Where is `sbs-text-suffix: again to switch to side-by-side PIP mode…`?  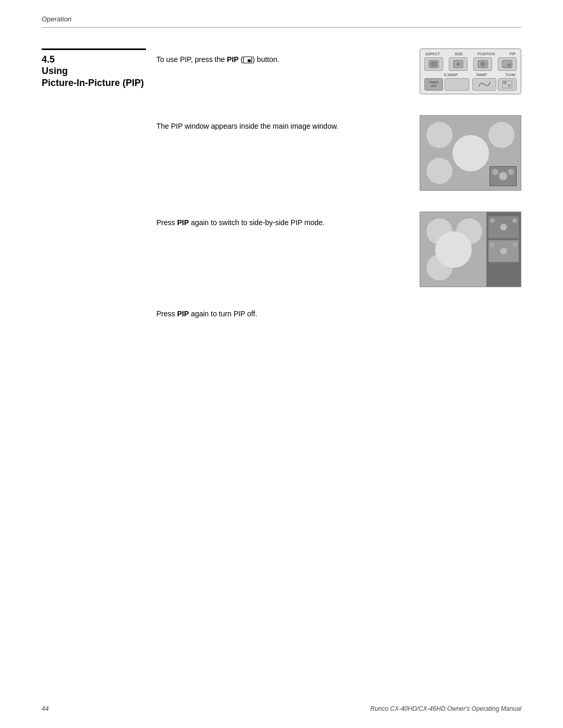 sbs-text-suffix: again to switch to side-by-side PIP mode… is located at coordinates (256, 223).